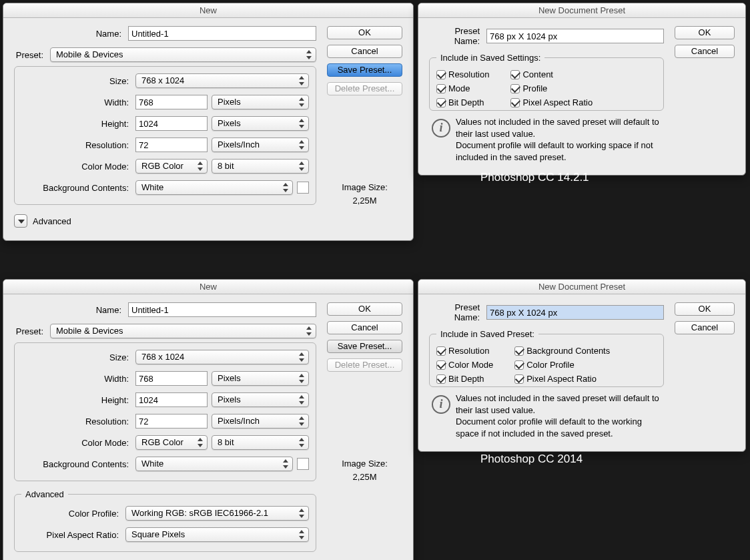  I want to click on include-legend: Include in Saved Preset:, so click(487, 334).